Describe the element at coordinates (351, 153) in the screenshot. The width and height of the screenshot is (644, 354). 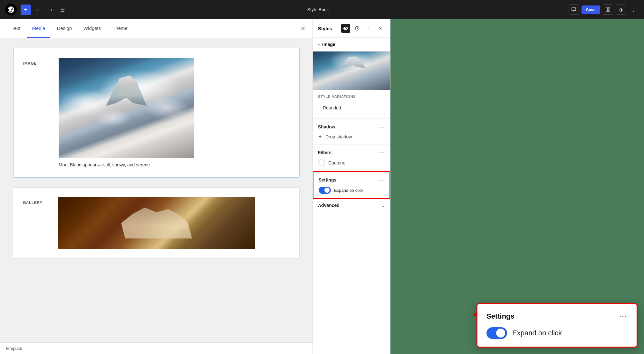
I see `filters-header: Filters ⋯` at that location.